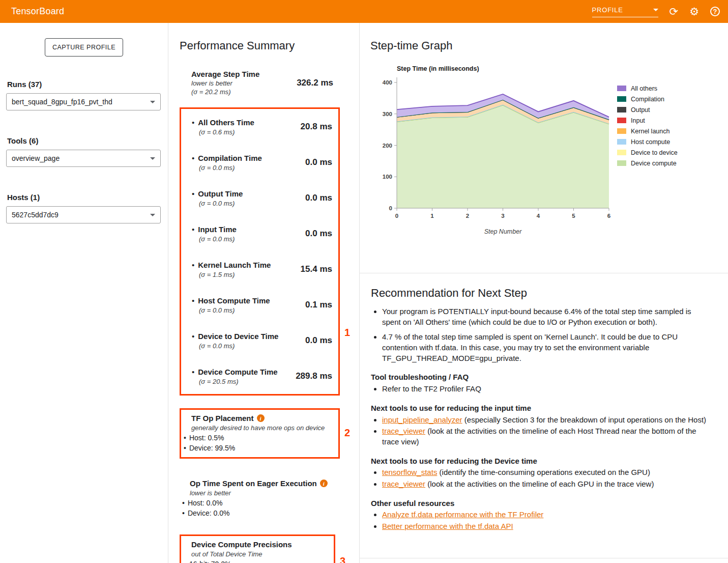 Image resolution: width=728 pixels, height=563 pixels. Describe the element at coordinates (83, 102) in the screenshot. I see `runs-select: bert_squad_8gpu_fp16_pvt_thd` at that location.